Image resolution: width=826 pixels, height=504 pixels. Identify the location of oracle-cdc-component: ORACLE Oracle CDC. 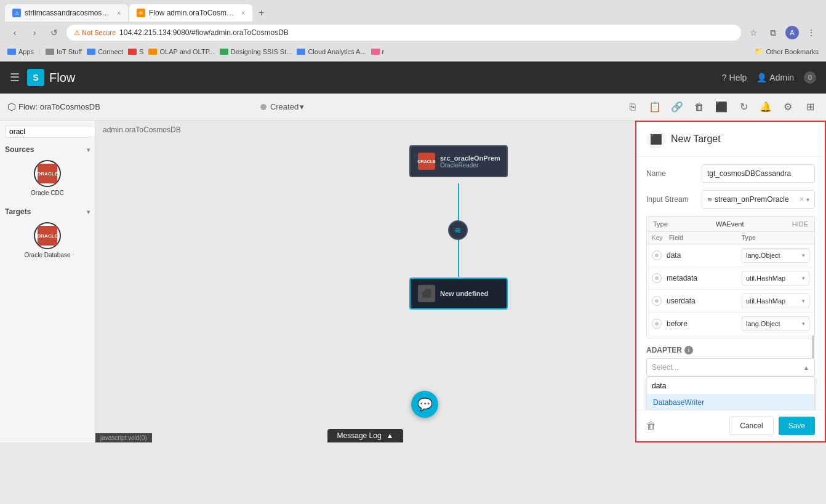
(47, 178).